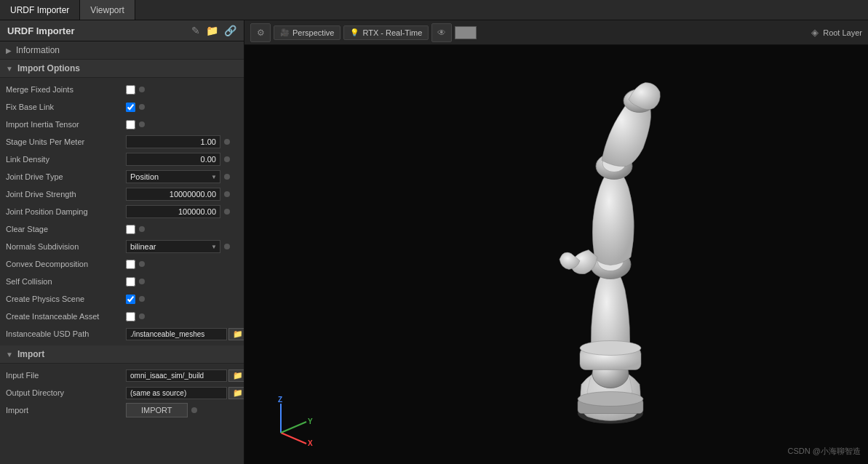 Image resolution: width=868 pixels, height=464 pixels. What do you see at coordinates (556, 33) in the screenshot?
I see `viewport-toolbar: ⚙ 🎥 Perspective 💡 RTX - Real-Time 👁 ◈ Ro…` at bounding box center [556, 33].